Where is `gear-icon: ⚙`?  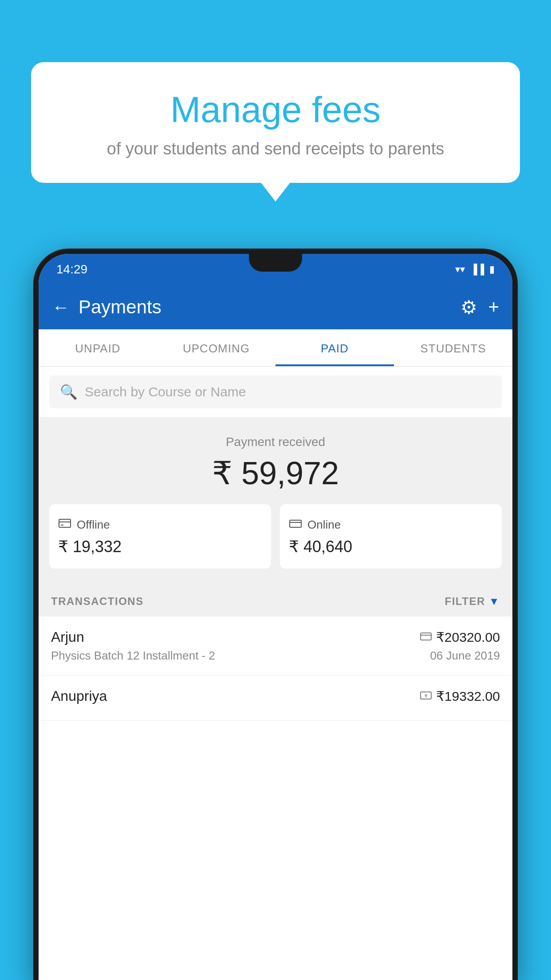
gear-icon: ⚙ is located at coordinates (469, 307).